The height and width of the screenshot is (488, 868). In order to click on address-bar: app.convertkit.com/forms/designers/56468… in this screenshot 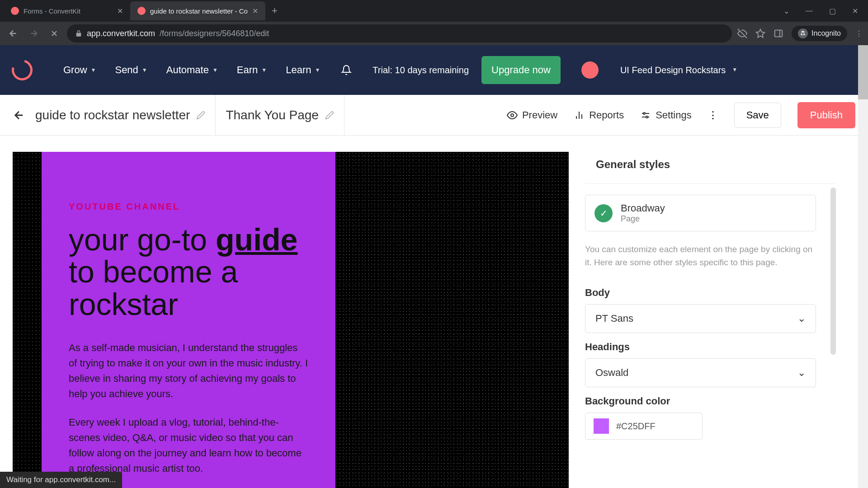, I will do `click(434, 33)`.